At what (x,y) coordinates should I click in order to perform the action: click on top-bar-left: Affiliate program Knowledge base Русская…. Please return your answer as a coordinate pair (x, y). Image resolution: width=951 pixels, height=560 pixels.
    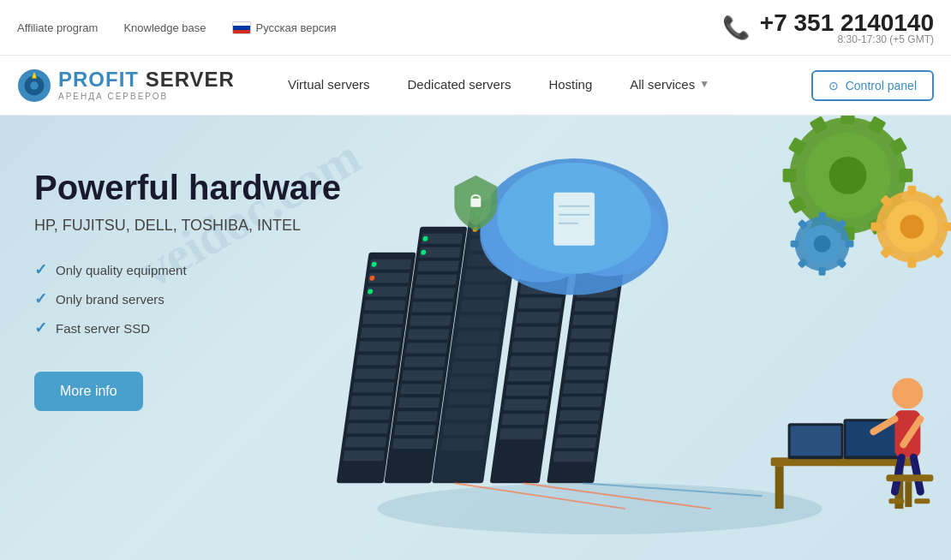
    Looking at the image, I should click on (176, 27).